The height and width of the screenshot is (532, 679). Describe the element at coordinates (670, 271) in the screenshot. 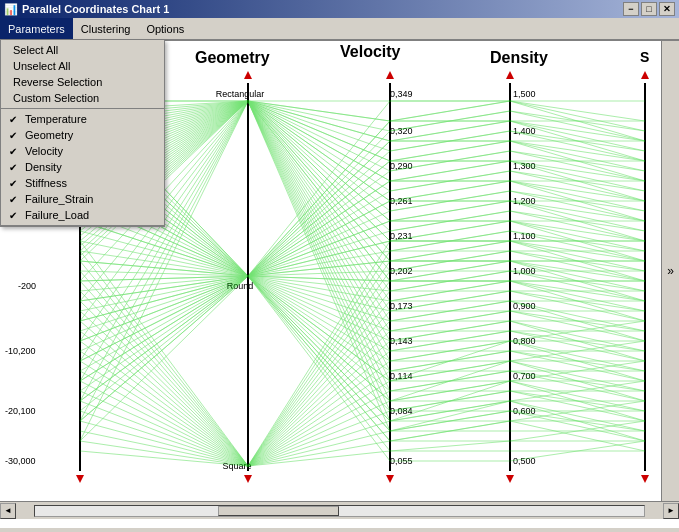

I see `collapse-button: »` at that location.